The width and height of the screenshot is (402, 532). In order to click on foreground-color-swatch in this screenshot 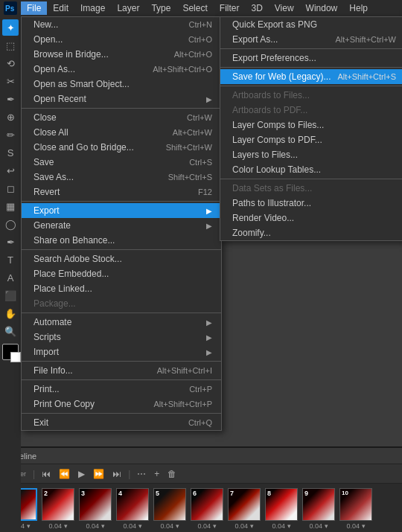, I will do `click(10, 352)`.